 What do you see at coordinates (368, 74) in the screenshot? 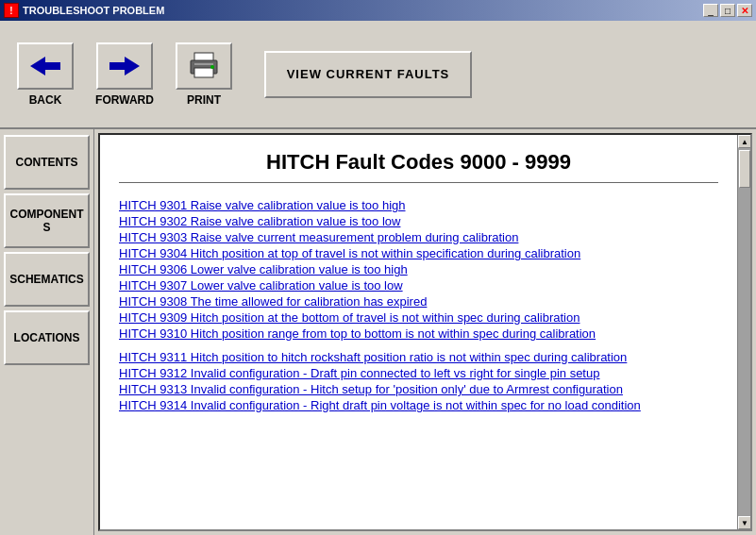
I see `view-faults-label: VIEW CURRENT FAULTS` at bounding box center [368, 74].